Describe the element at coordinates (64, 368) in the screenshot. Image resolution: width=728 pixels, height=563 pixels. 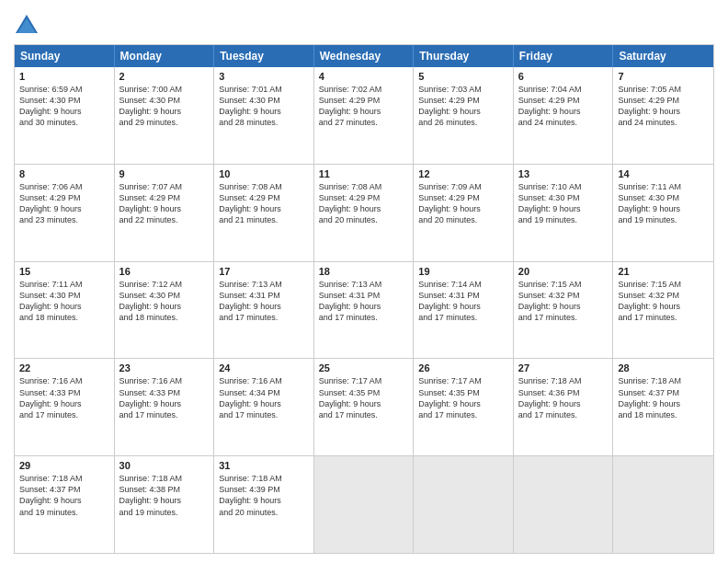
I see `day-number: 22` at that location.